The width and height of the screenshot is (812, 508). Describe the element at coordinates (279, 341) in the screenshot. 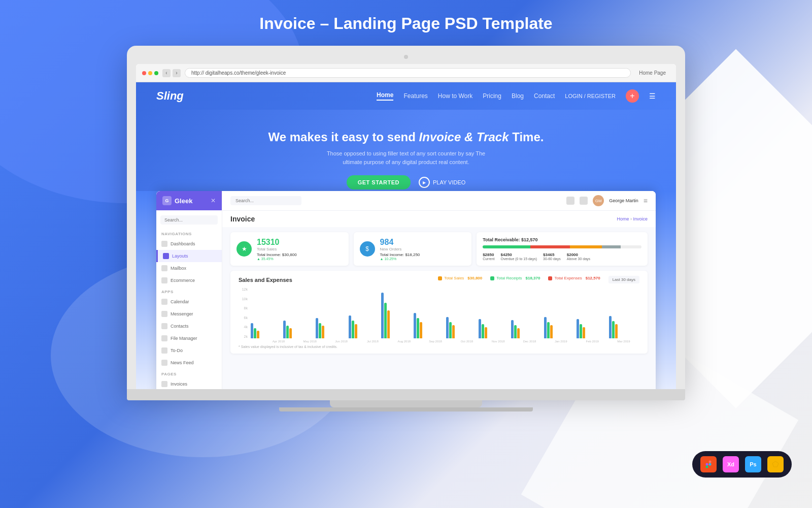

I see `x-label: Apr 2018` at that location.